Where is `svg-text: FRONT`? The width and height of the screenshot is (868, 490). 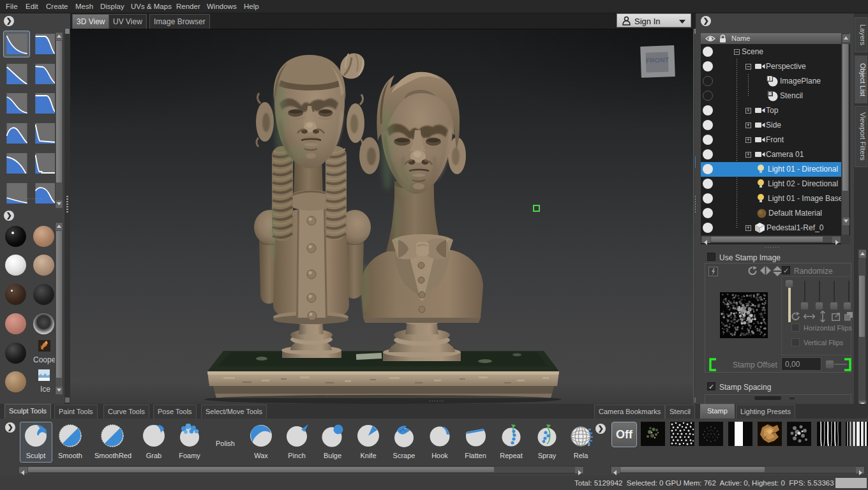
svg-text: FRONT is located at coordinates (657, 60).